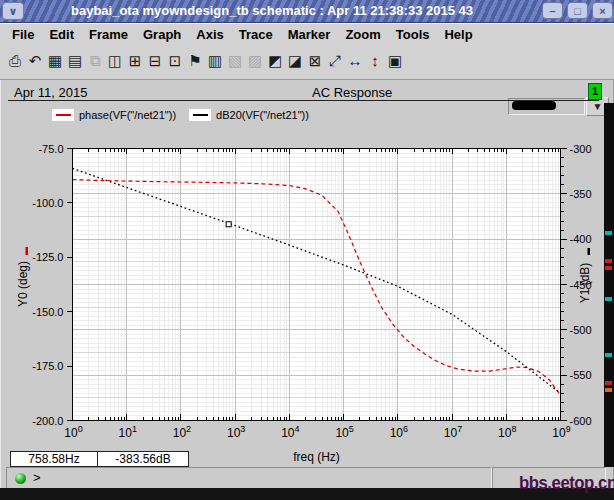  I want to click on command-prompt: >, so click(37, 478).